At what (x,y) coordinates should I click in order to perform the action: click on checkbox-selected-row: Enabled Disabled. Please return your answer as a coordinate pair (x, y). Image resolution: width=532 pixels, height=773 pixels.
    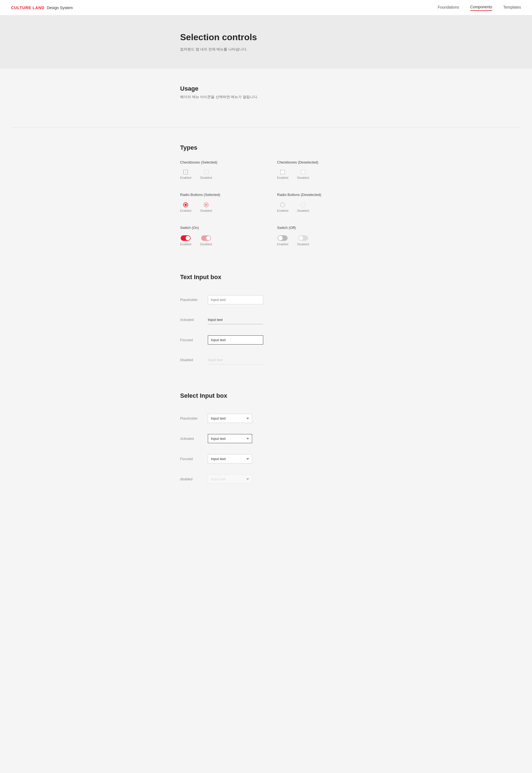
    Looking at the image, I should click on (217, 175).